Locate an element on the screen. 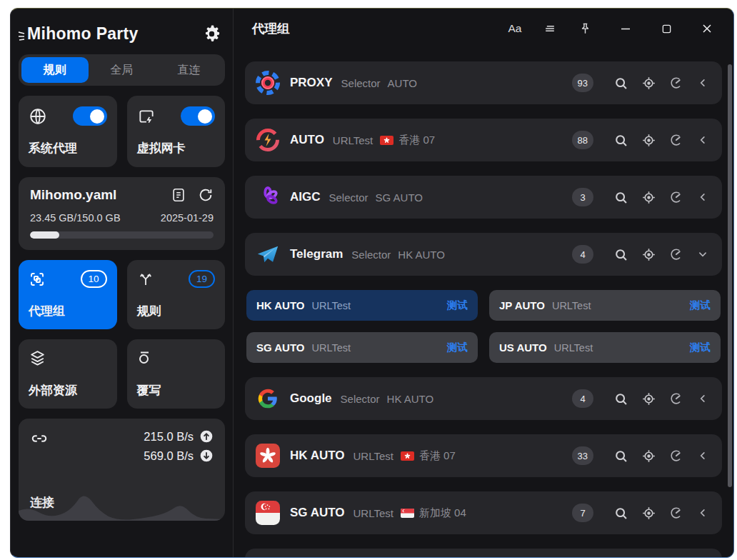  system-proxy-label: 系统代理 is located at coordinates (68, 149).